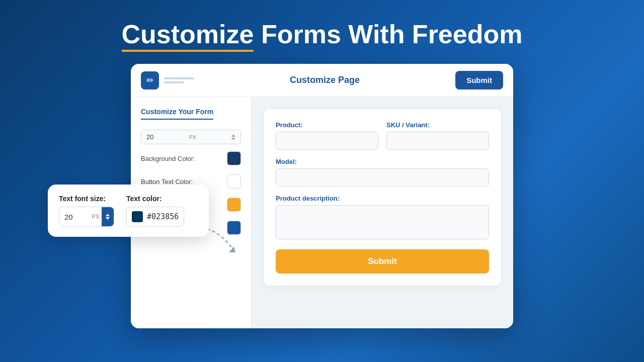  Describe the element at coordinates (382, 172) in the screenshot. I see `form-row-model: Model:` at that location.